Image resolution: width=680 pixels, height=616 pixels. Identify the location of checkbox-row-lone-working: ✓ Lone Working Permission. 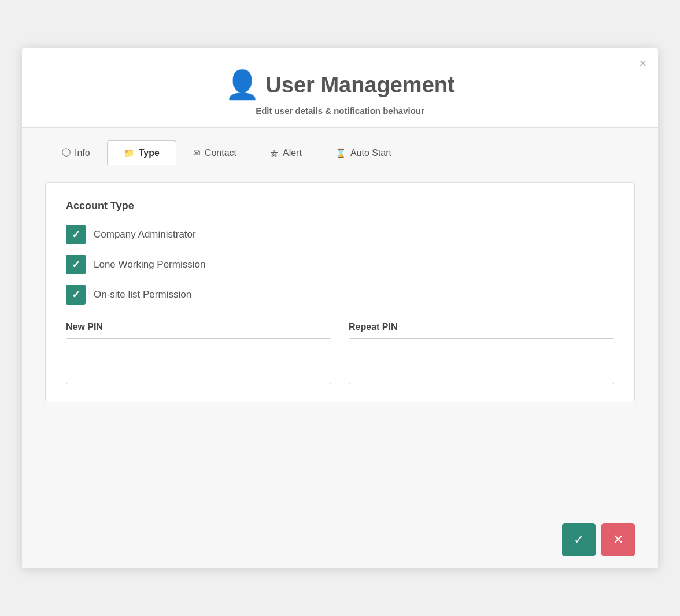
(340, 265).